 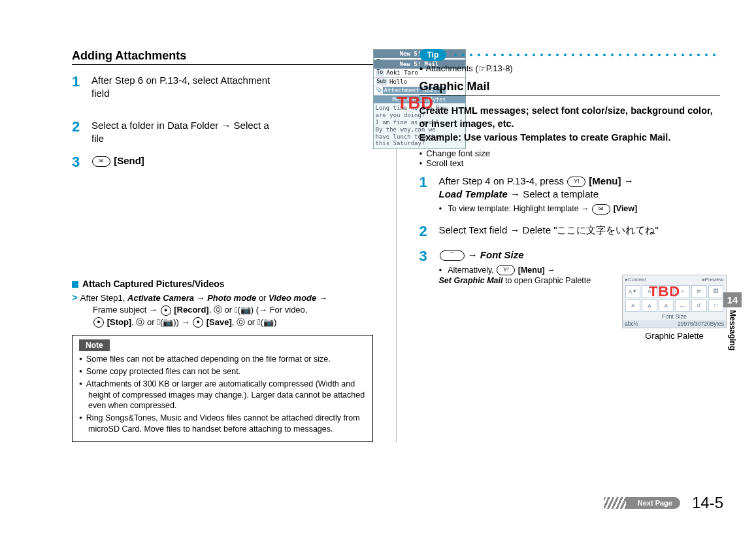 What do you see at coordinates (570, 68) in the screenshot?
I see `tip-link-line: ●Attachments (☞P.13-8)` at bounding box center [570, 68].